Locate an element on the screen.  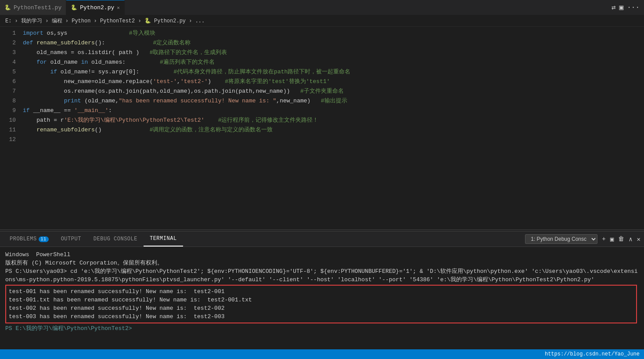
status-url: https://blog.csdn.net/Yao_June is located at coordinates (592, 354).